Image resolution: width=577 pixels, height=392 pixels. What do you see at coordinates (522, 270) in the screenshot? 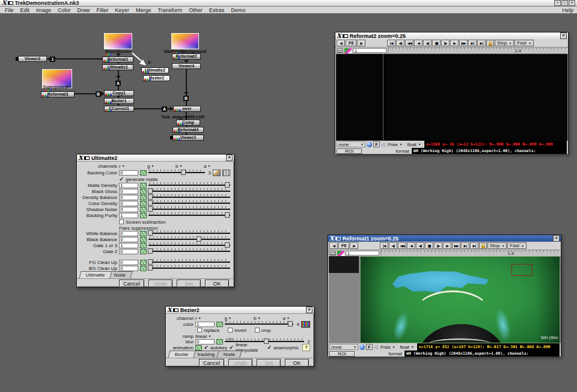
I see `roi-rectangle` at bounding box center [522, 270].